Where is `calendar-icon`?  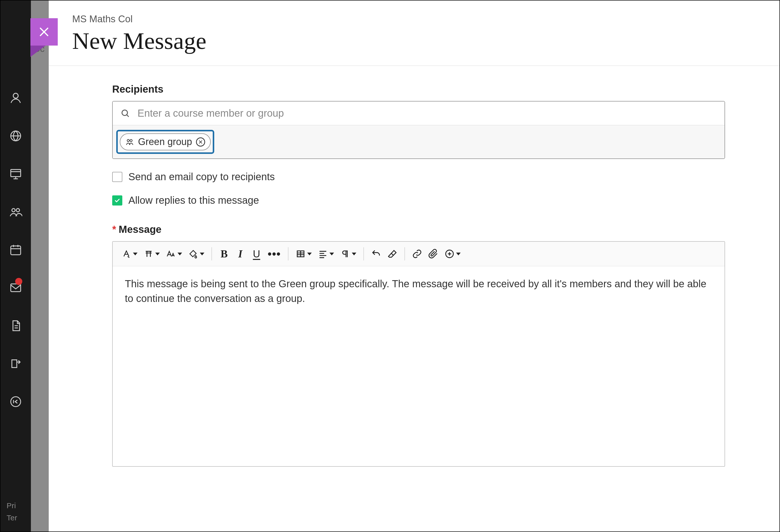 calendar-icon is located at coordinates (15, 250).